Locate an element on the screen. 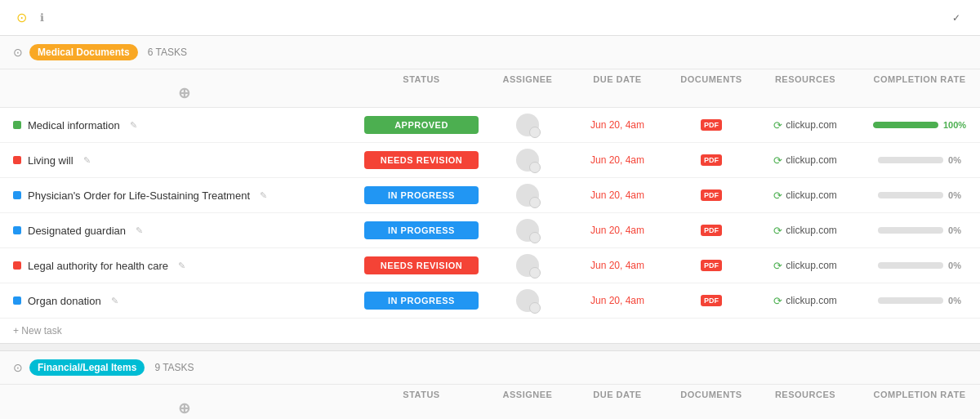  new-task-row-medical: + New task is located at coordinates (490, 331).